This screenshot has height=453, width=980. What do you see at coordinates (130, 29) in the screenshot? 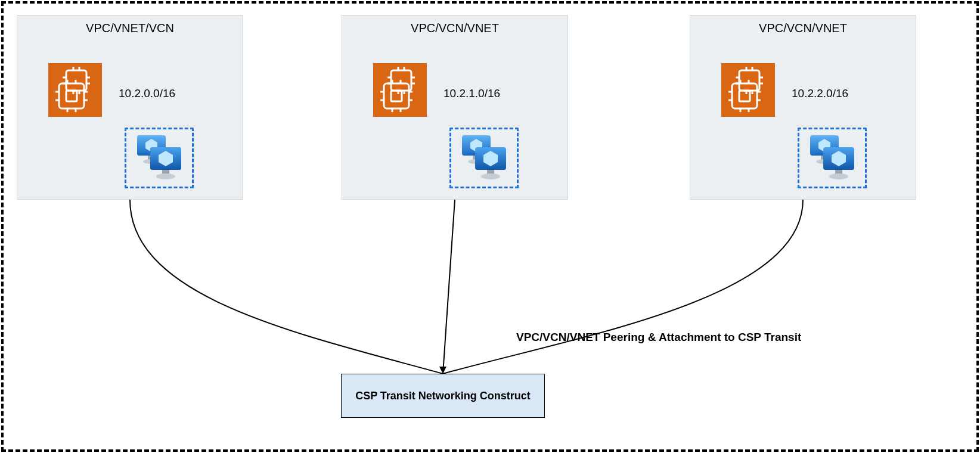
I see `vpc-title: VPC/VNET/VCN` at bounding box center [130, 29].